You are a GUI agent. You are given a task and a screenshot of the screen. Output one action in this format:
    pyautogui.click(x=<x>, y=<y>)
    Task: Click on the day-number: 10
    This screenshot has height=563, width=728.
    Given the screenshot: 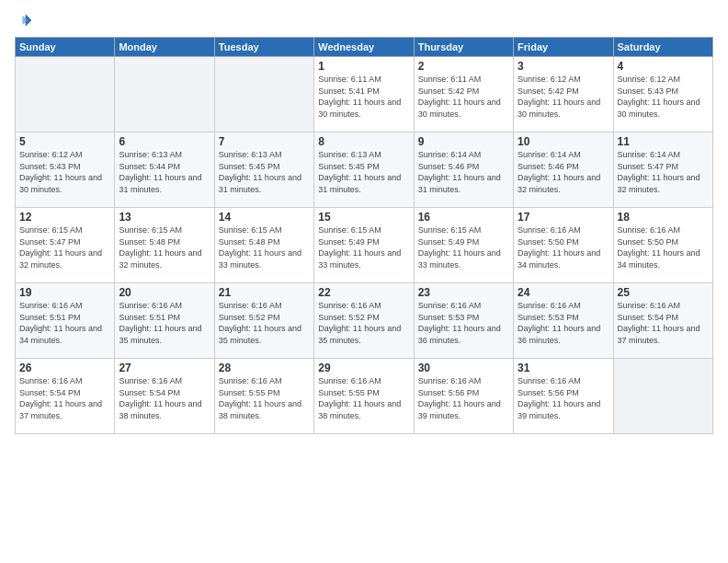 What is the action you would take?
    pyautogui.click(x=563, y=142)
    